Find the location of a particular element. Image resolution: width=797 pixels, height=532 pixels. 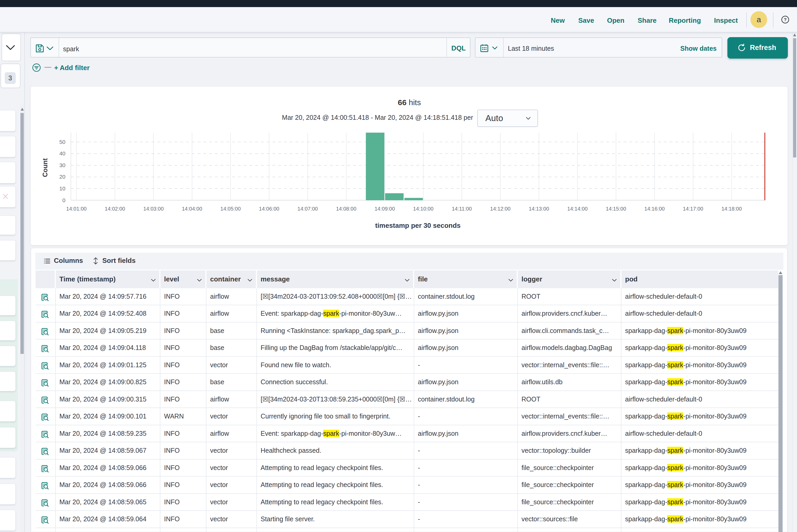

svg-text: 0 is located at coordinates (64, 200).